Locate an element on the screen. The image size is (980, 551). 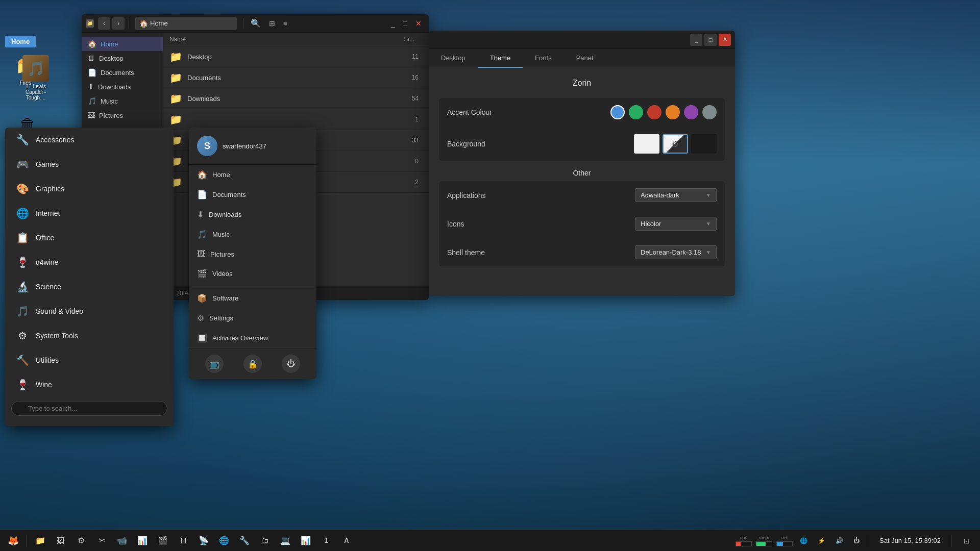
taskbar-web-button: 🌐 is located at coordinates (224, 541).